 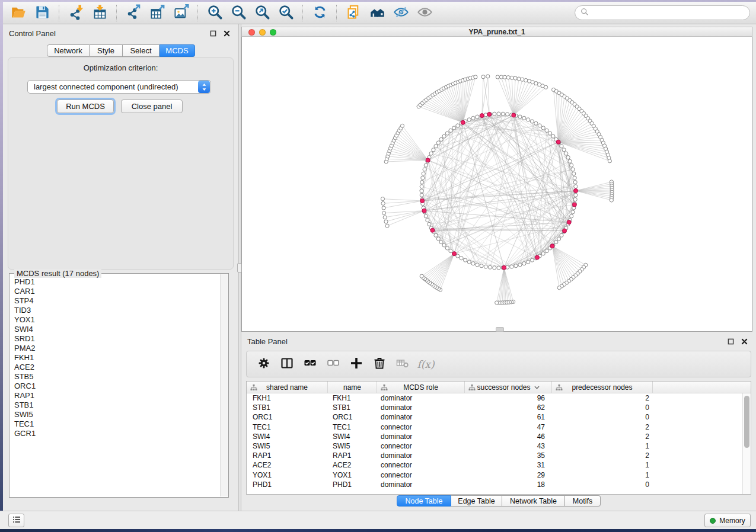 What do you see at coordinates (152, 107) in the screenshot?
I see `close-panel-button: Close panel` at bounding box center [152, 107].